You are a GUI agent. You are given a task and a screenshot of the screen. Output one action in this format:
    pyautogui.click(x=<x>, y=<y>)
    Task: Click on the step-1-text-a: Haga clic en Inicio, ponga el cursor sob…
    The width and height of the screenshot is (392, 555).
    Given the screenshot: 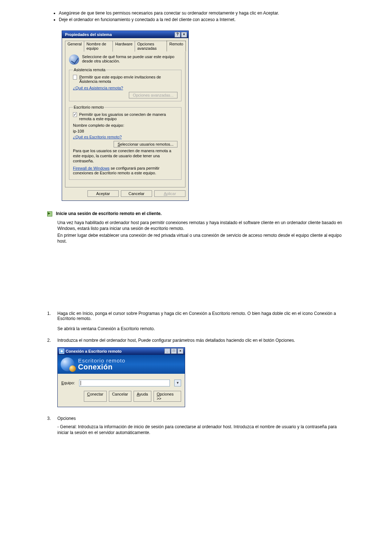 What is the action you would take?
    pyautogui.click(x=201, y=316)
    